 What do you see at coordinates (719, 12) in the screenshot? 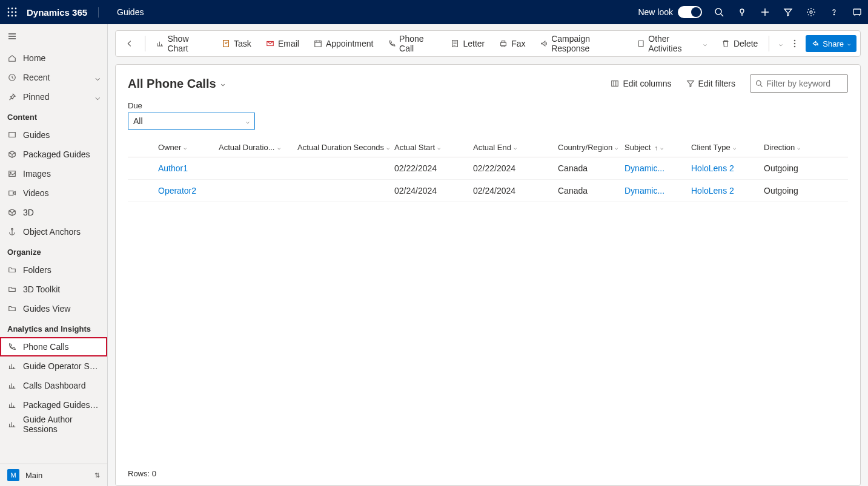
I see `search-icon` at bounding box center [719, 12].